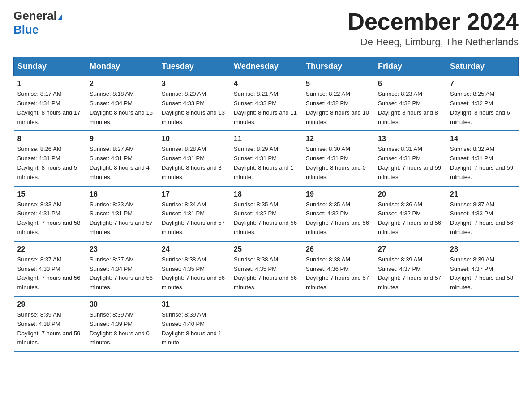  What do you see at coordinates (194, 108) in the screenshot?
I see `day-info: Sunrise: 8:20 AM Sunset: 4:33 PM Dayligh…` at bounding box center [194, 108].